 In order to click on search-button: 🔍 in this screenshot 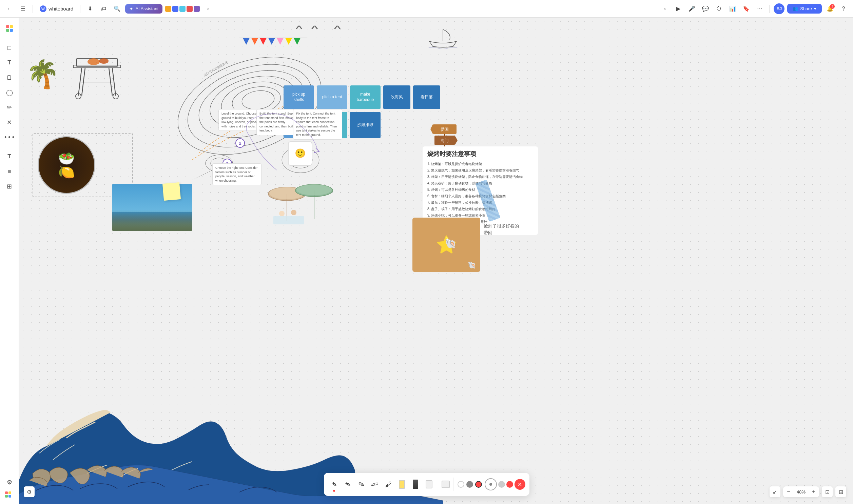, I will do `click(117, 9)`.